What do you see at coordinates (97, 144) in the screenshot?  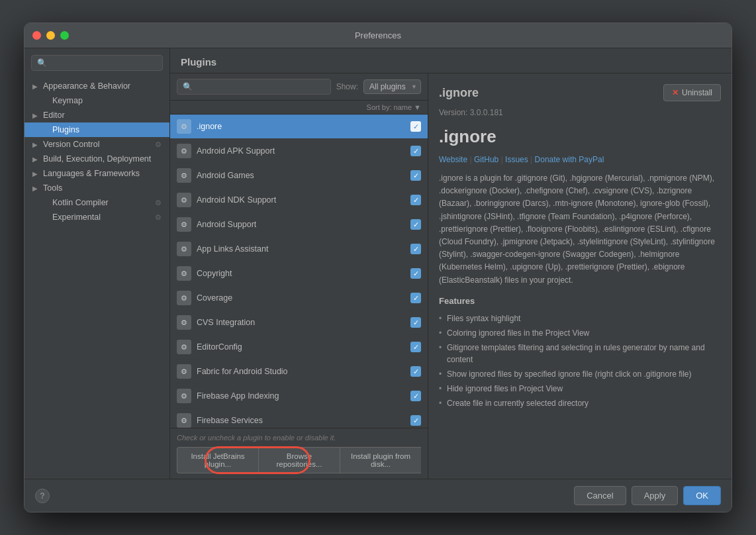 I see `sidebar-item-version-control: ▶Version Control⚙` at bounding box center [97, 144].